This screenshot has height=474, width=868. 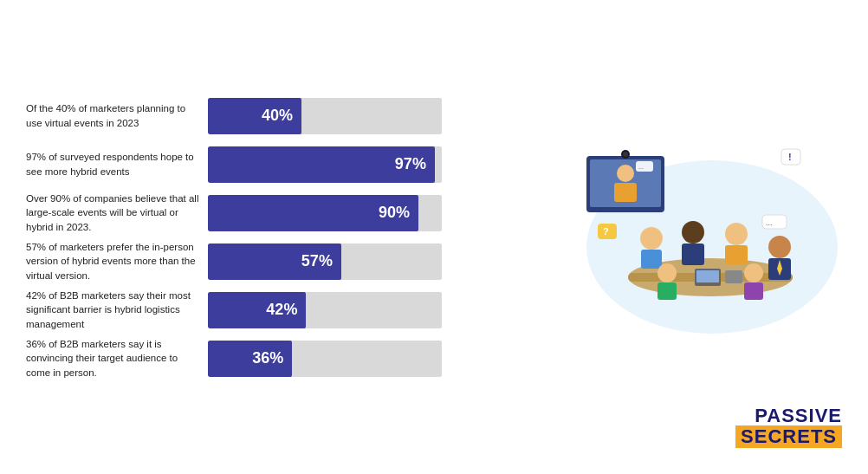 What do you see at coordinates (282, 310) in the screenshot?
I see `bar-percent: 42%` at bounding box center [282, 310].